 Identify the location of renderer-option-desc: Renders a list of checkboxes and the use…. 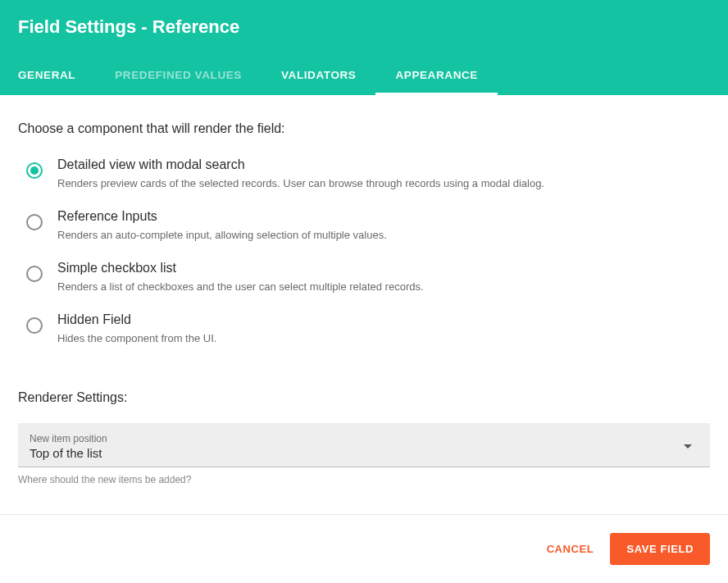
(241, 287).